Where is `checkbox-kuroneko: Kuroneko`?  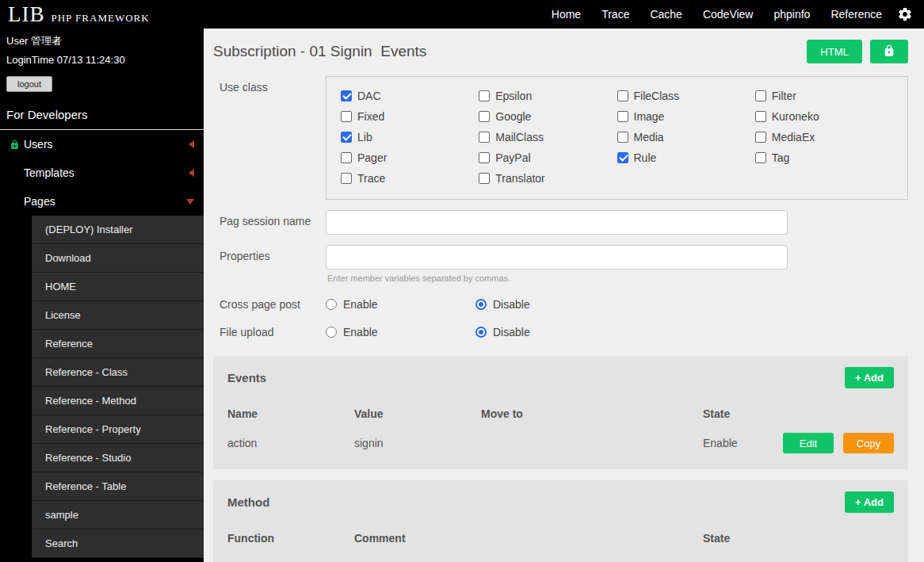
checkbox-kuroneko: Kuroneko is located at coordinates (824, 117).